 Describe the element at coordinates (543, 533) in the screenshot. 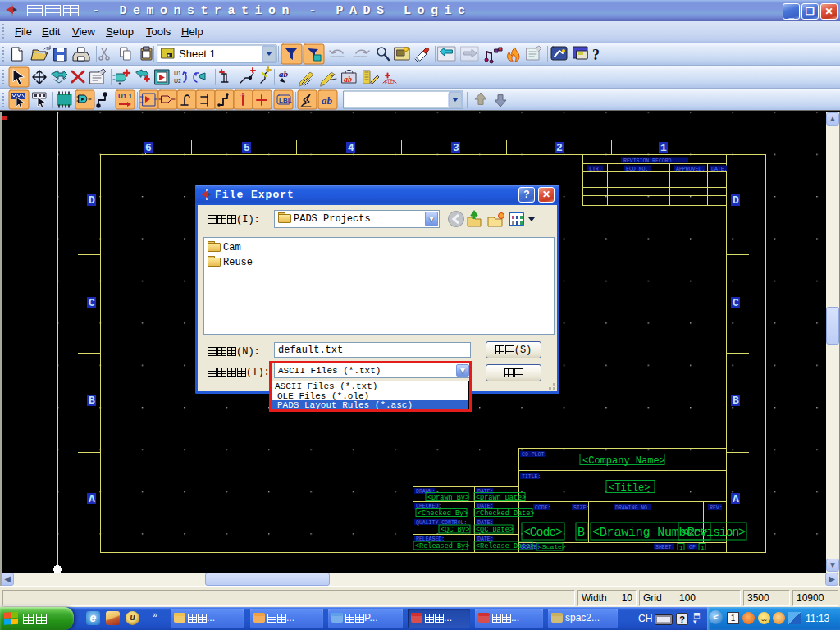

I see `svg-text: <Code>` at that location.